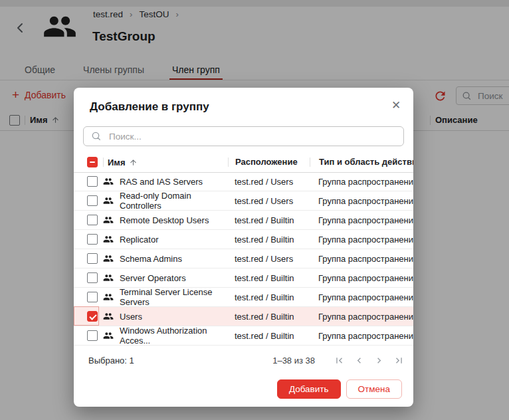 This screenshot has height=420, width=509. What do you see at coordinates (243, 259) in the screenshot?
I see `table-row: Schema Admins test.red / Users Группа ра…` at bounding box center [243, 259].